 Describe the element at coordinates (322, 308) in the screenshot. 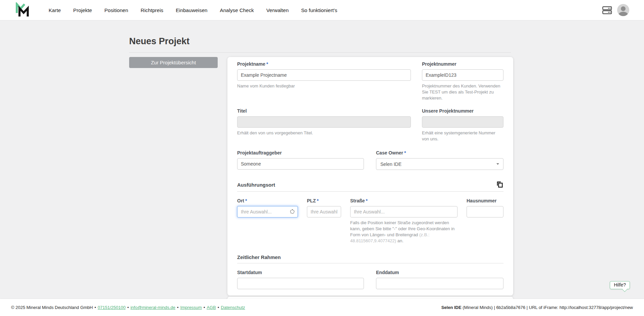

I see `footer: © 2025 Mineral Minds Deutschland GmbH • …` at that location.